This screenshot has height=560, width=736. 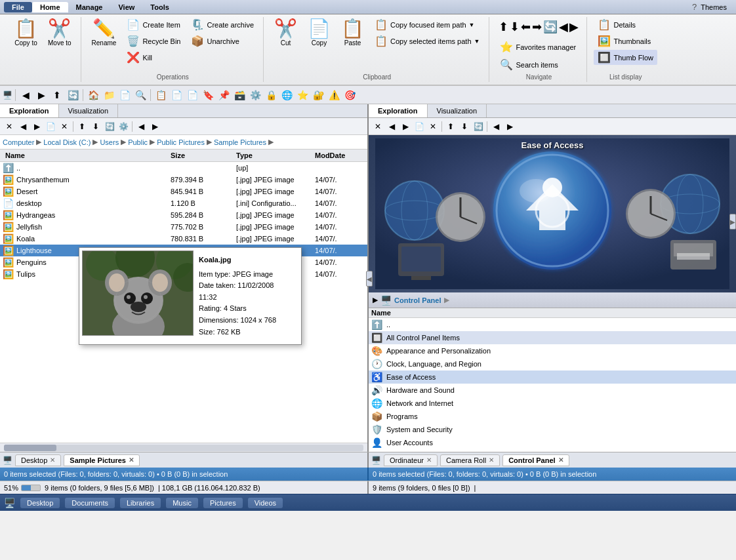 I want to click on left-tb-btn-11: ▶, so click(x=155, y=127).